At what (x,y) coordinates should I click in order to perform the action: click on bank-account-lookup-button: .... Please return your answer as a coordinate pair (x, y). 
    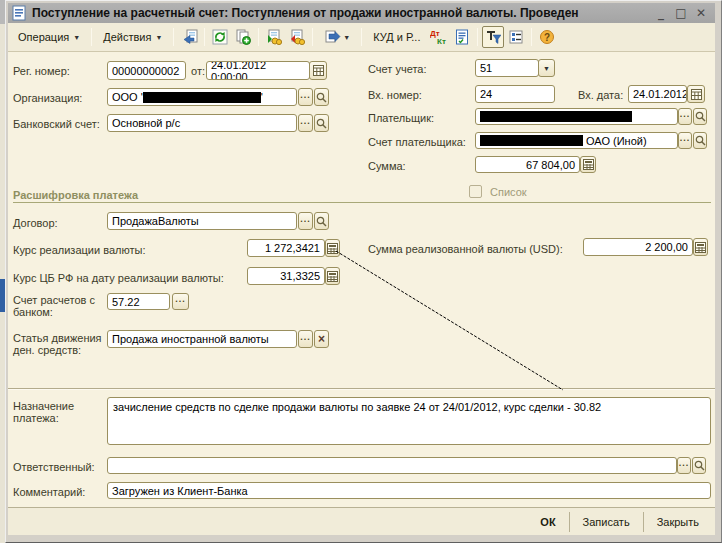
    Looking at the image, I should click on (306, 123).